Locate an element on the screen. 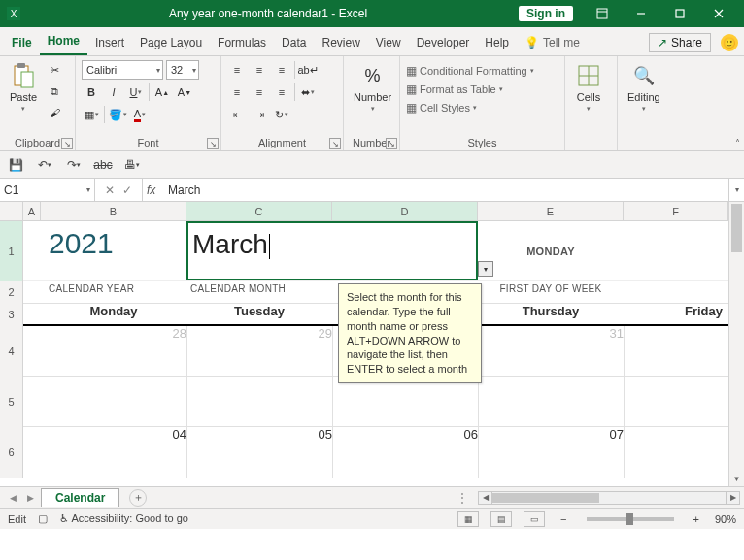  font-size-combo: 32 is located at coordinates (183, 70).